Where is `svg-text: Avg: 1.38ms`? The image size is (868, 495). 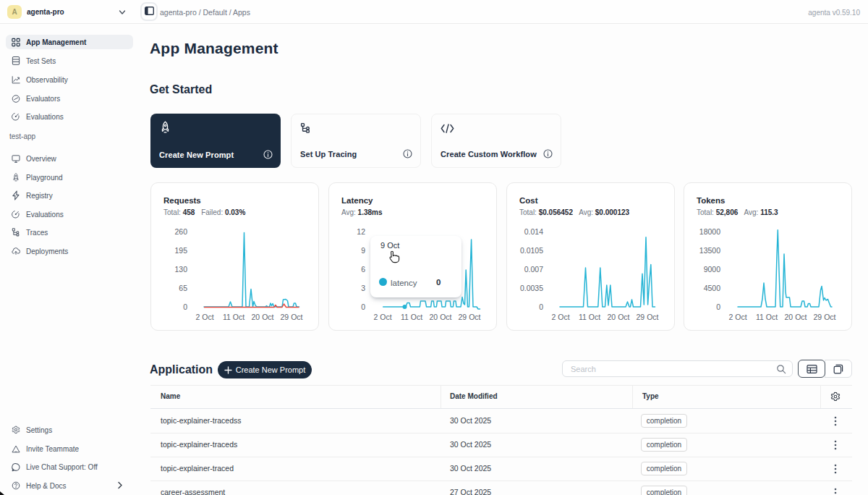 svg-text: Avg: 1.38ms is located at coordinates (362, 213).